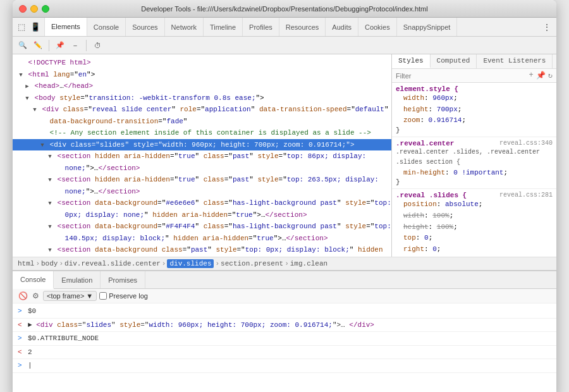 The height and width of the screenshot is (392, 569). I want to click on frame-selector: <top frame> ▼, so click(70, 296).